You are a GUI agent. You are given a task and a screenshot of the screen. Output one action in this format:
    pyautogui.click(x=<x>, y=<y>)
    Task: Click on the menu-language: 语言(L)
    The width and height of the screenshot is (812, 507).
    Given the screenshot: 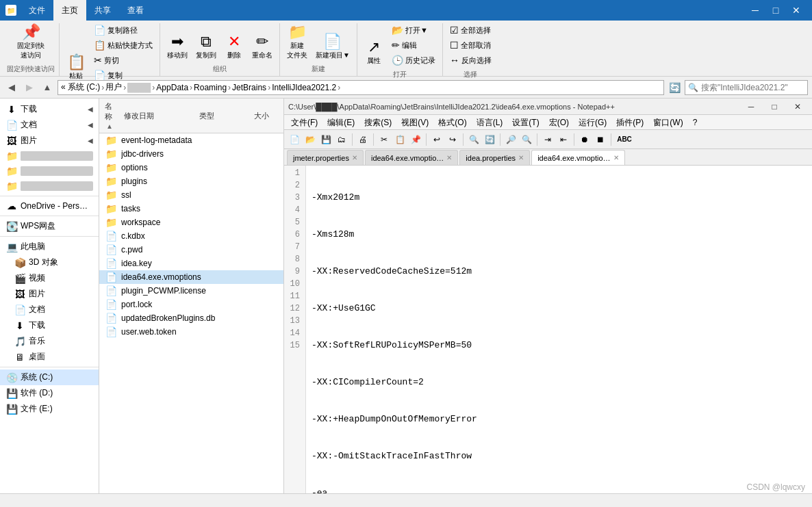 What is the action you would take?
    pyautogui.click(x=490, y=122)
    